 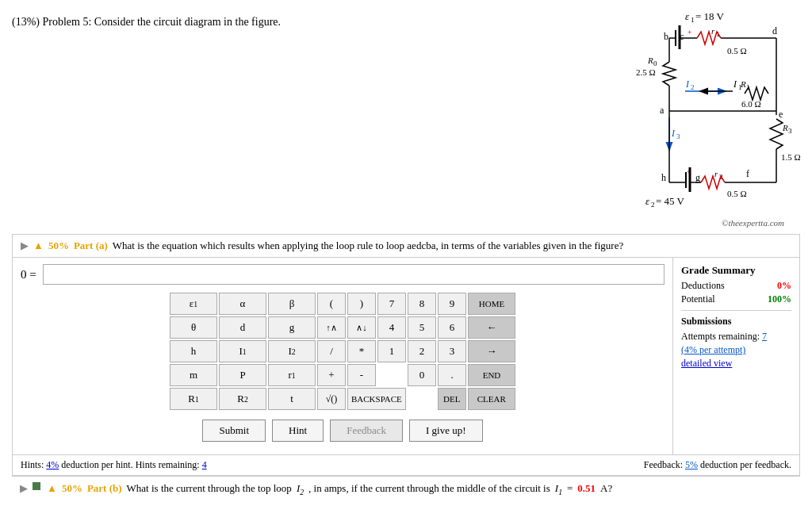 What do you see at coordinates (748, 174) in the screenshot?
I see `svg-text: f` at bounding box center [748, 174].